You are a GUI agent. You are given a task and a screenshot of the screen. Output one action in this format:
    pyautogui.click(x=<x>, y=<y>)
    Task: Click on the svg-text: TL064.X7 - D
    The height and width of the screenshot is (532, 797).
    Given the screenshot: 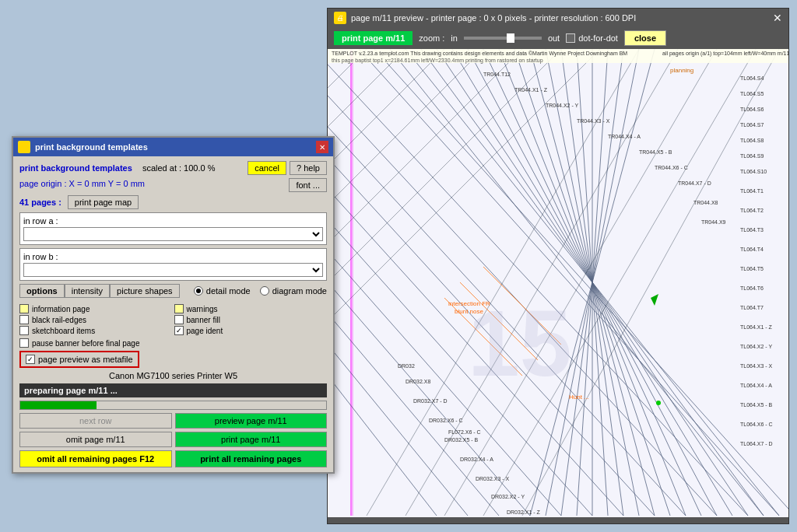 What is the action you would take?
    pyautogui.click(x=757, y=443)
    